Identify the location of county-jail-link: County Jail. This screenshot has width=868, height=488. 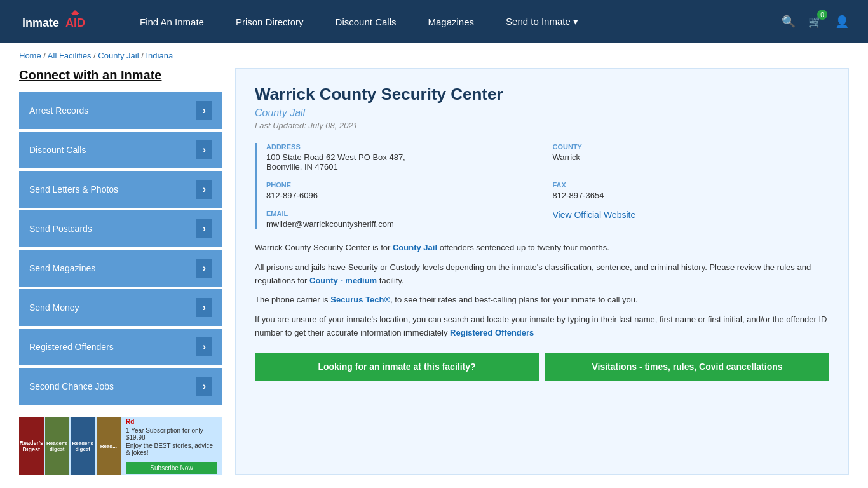
(415, 248).